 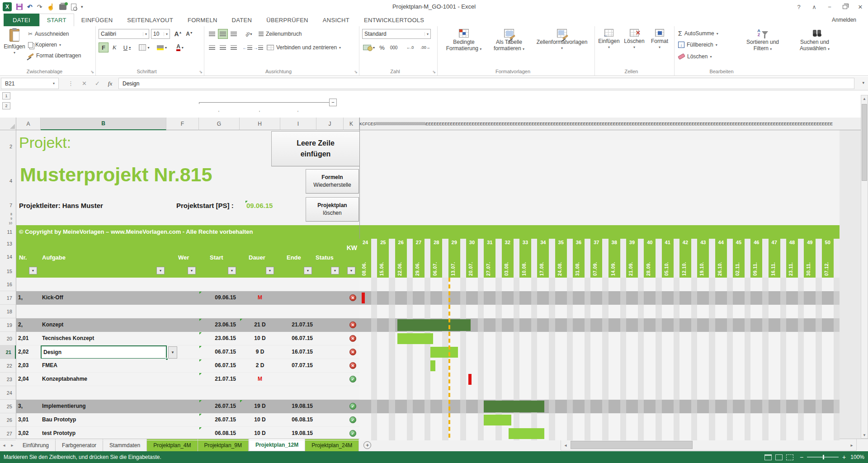 I want to click on fill-color-button: ▾, so click(x=162, y=47).